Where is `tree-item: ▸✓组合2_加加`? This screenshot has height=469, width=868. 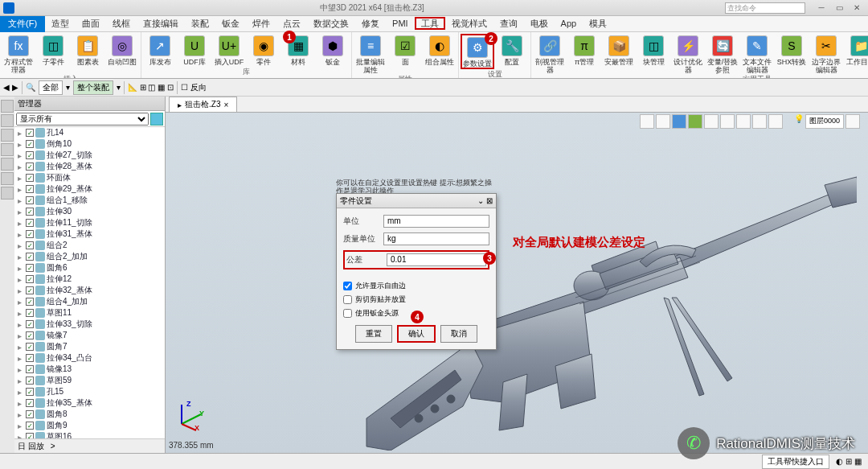
tree-item: ▸✓组合2_加加 is located at coordinates (90, 257).